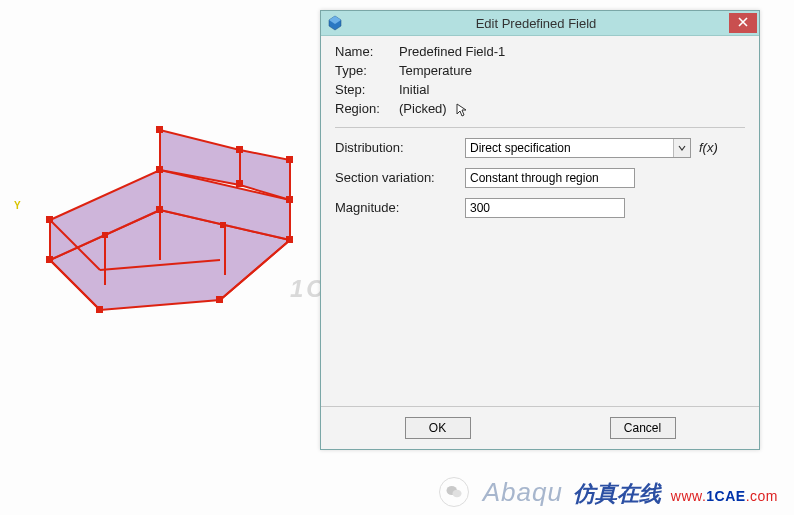 The height and width of the screenshot is (515, 794). Describe the element at coordinates (364, 70) in the screenshot. I see `type-label: Type:` at that location.